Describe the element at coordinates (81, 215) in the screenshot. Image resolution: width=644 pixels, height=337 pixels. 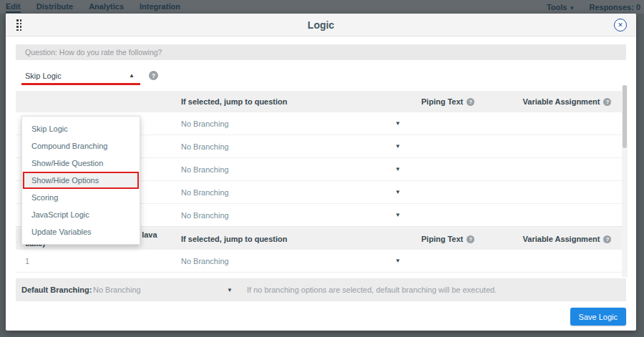
I see `menu-item-javascript-logic: JavaScript Logic` at that location.